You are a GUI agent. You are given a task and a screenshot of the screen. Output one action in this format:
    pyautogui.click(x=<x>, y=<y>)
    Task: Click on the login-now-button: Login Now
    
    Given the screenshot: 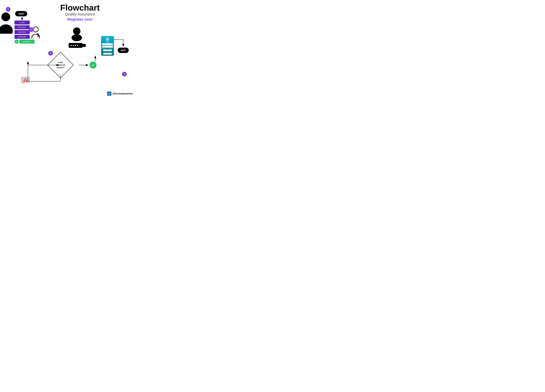 What is the action you would take?
    pyautogui.click(x=107, y=50)
    